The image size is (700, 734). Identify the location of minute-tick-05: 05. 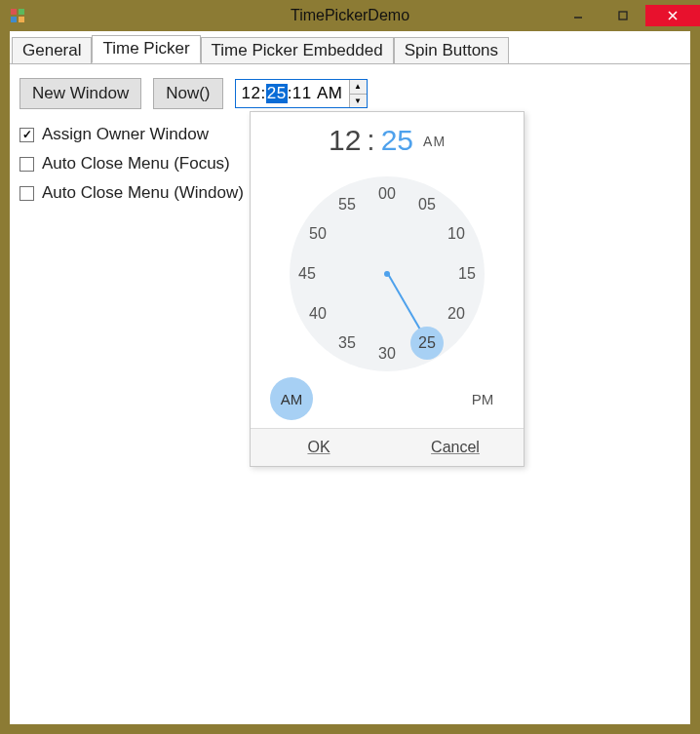
(427, 205).